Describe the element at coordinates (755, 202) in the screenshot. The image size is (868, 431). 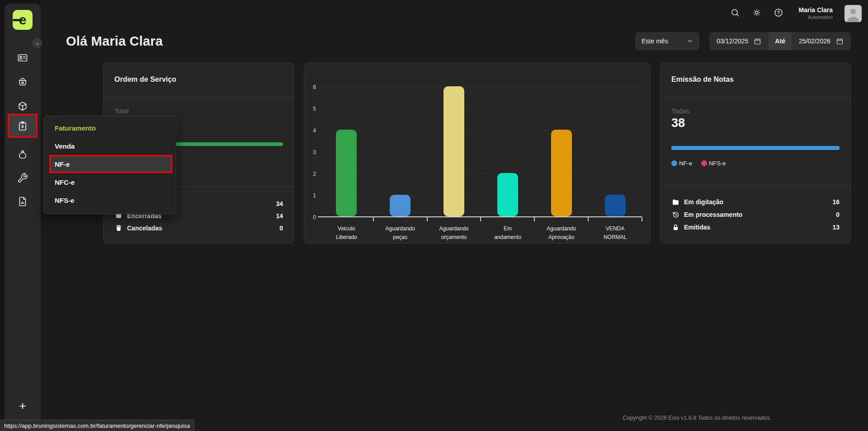
I see `notes-row-digitacao: Em digitação 16` at that location.